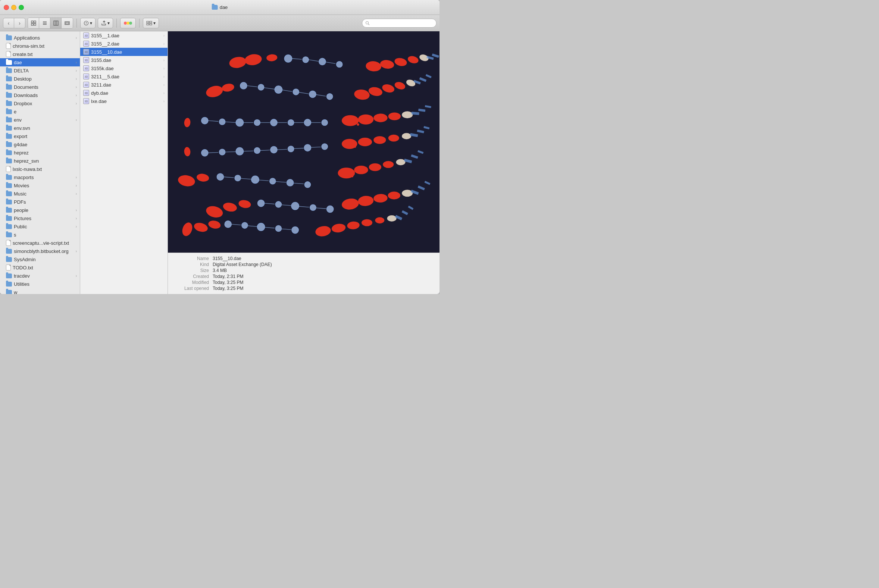 Image resolution: width=879 pixels, height=588 pixels. Describe the element at coordinates (399, 23) in the screenshot. I see `search-box` at that location.